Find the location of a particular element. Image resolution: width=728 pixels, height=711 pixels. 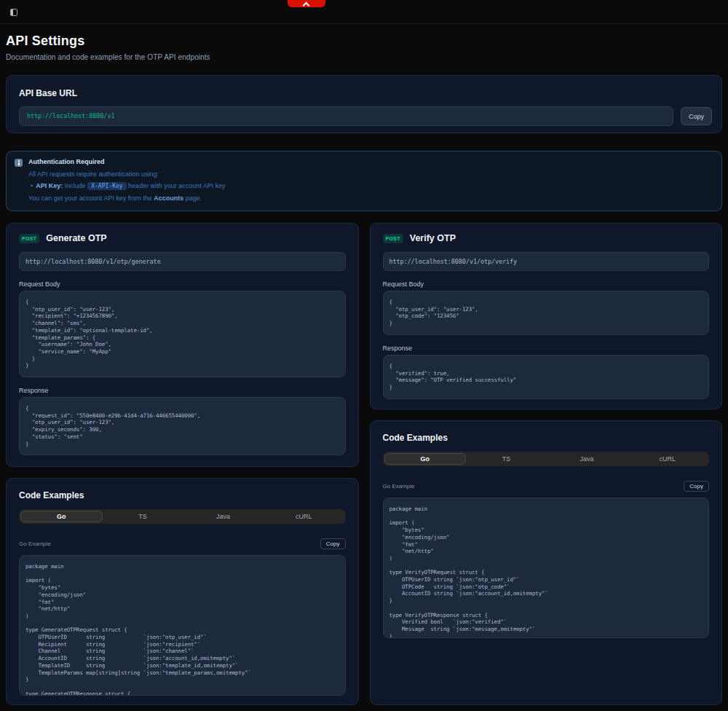

go-code-right: package main import ( "bytes" "encoding/… is located at coordinates (546, 568).